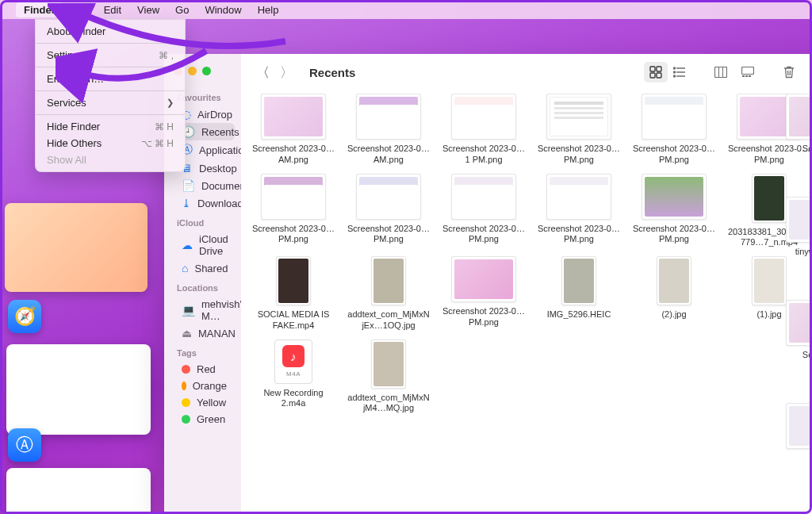  Describe the element at coordinates (286, 72) in the screenshot. I see `nav-forward-button: 〉` at that location.